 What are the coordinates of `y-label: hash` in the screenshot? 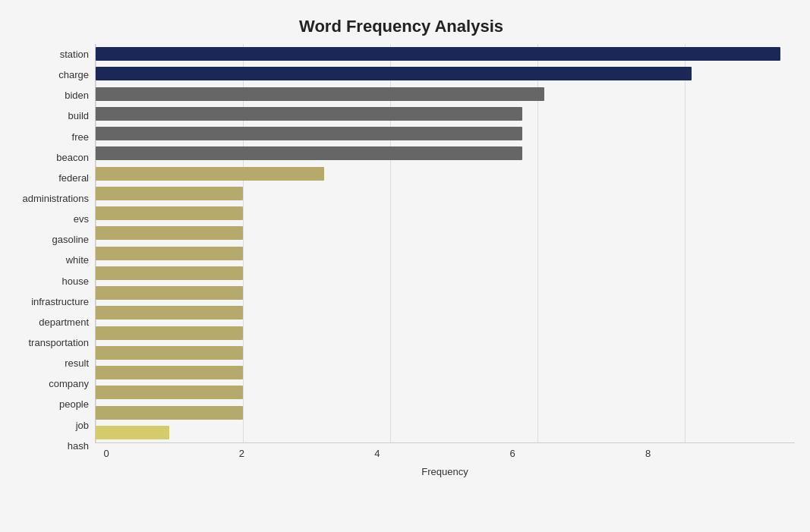 It's located at (78, 446).